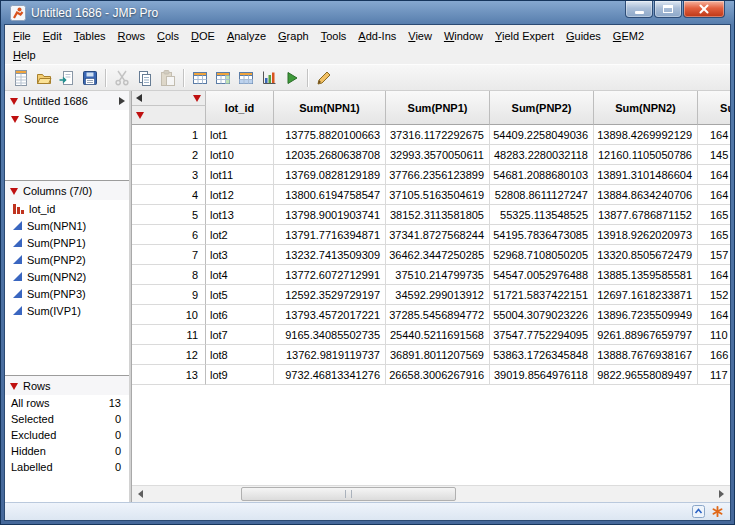  What do you see at coordinates (714, 255) in the screenshot?
I see `cell-sum-pnp3: 157` at bounding box center [714, 255].